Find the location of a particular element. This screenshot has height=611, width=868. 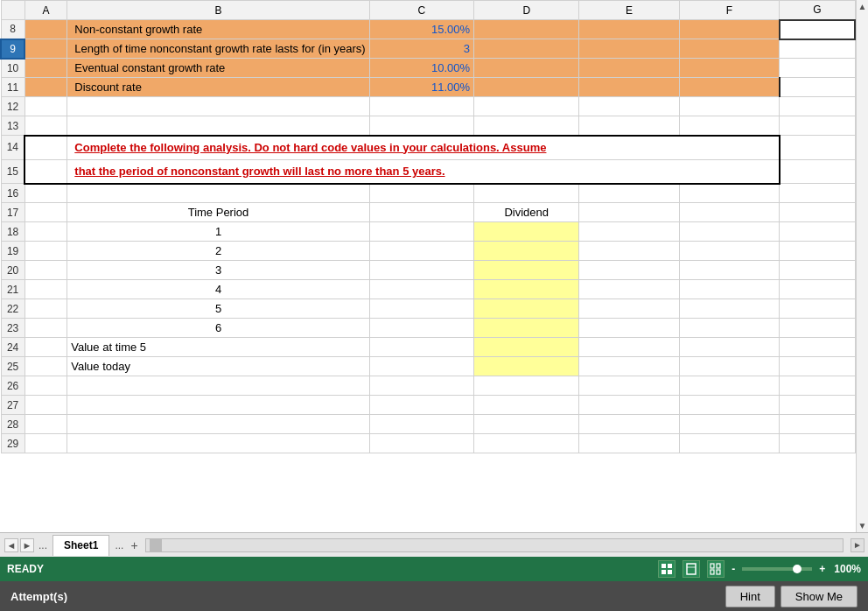

cell-e18 is located at coordinates (629, 232).